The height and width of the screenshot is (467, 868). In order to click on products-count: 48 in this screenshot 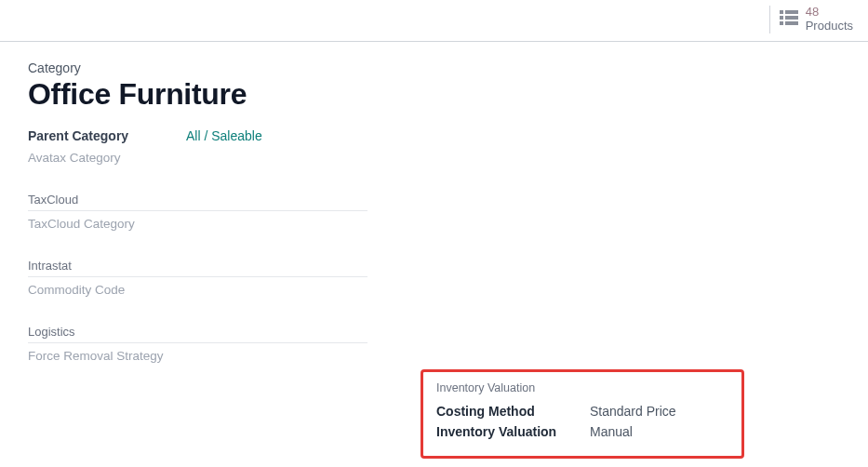, I will do `click(830, 13)`.